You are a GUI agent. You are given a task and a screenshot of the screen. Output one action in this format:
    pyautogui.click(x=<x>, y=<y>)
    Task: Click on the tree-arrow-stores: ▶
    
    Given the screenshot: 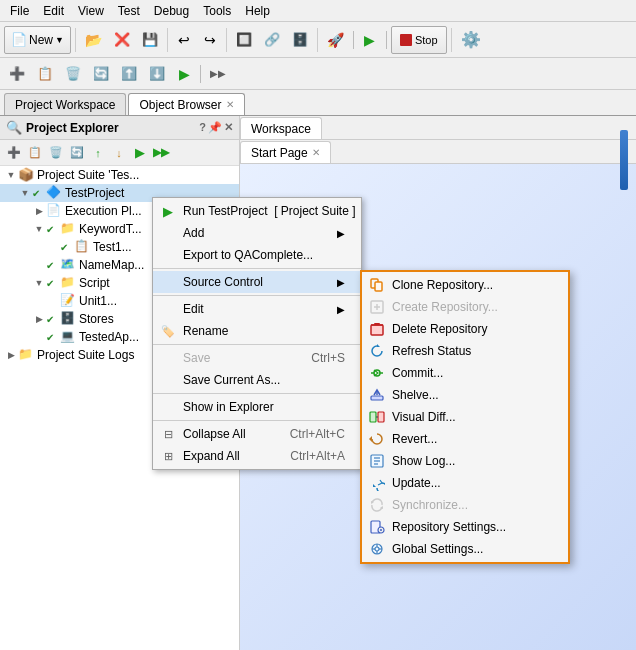 What is the action you would take?
    pyautogui.click(x=39, y=319)
    